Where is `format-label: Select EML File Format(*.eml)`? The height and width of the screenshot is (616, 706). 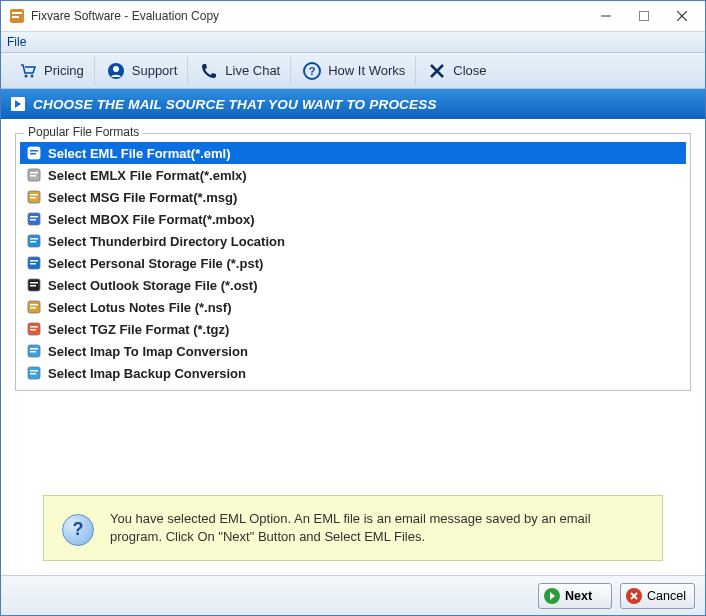 format-label: Select EML File Format(*.eml) is located at coordinates (140, 154).